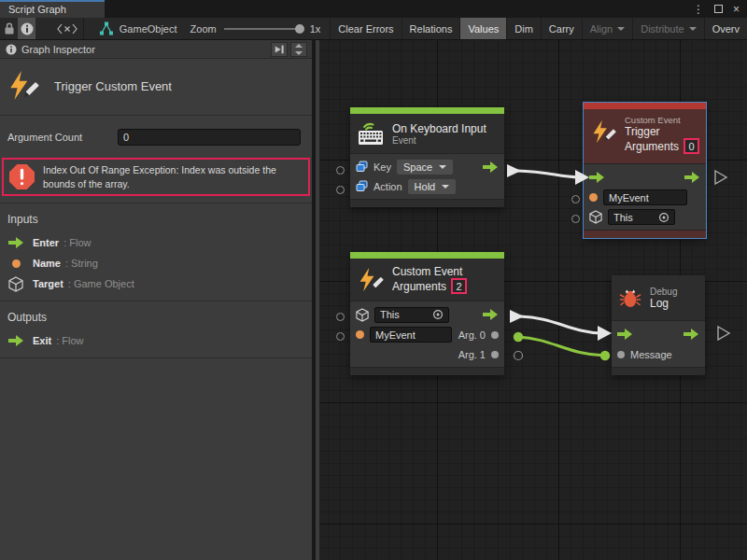  I want to click on input-item-name: Name: String, so click(156, 263).